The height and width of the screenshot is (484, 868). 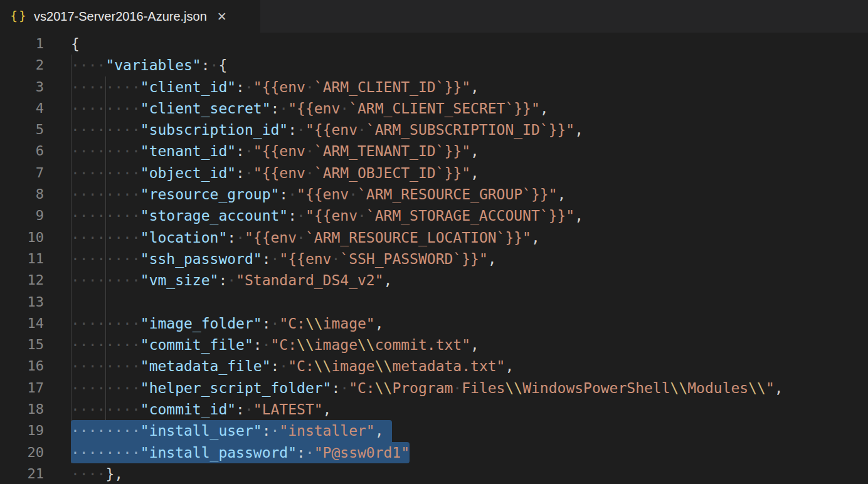 What do you see at coordinates (35, 151) in the screenshot?
I see `line-number: 6` at bounding box center [35, 151].